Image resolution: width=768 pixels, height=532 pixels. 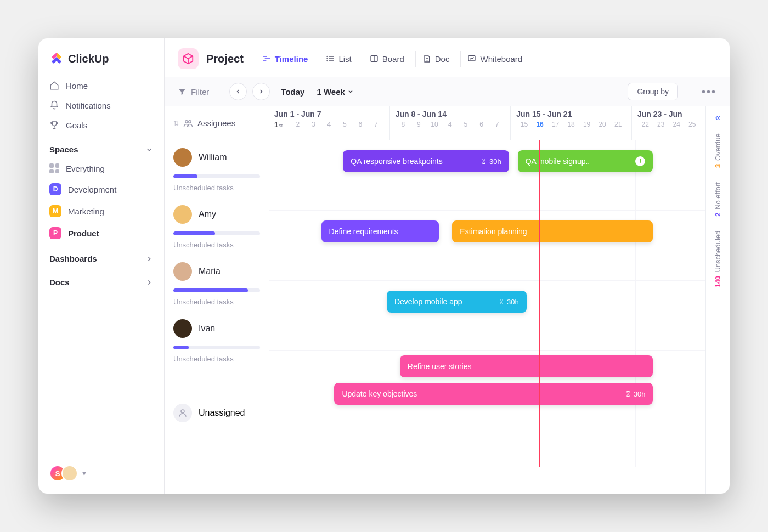 I want to click on topbar: Project Timeline List Board Doc Whiteboa…, so click(x=447, y=58).